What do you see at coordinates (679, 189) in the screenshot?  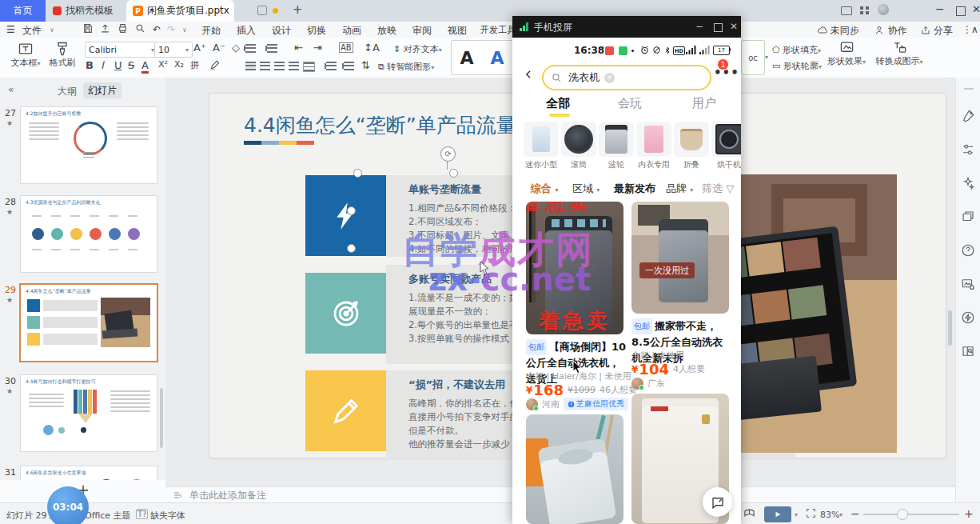 I see `filter-brand: 品牌 ▾` at bounding box center [679, 189].